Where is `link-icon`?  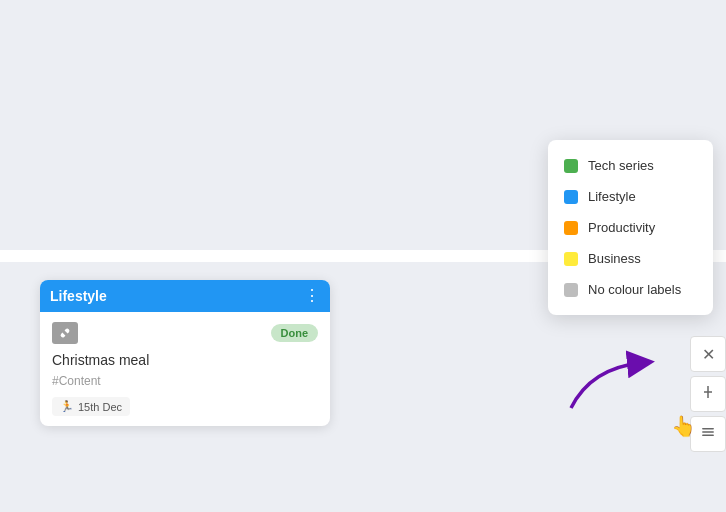
link-icon is located at coordinates (65, 333).